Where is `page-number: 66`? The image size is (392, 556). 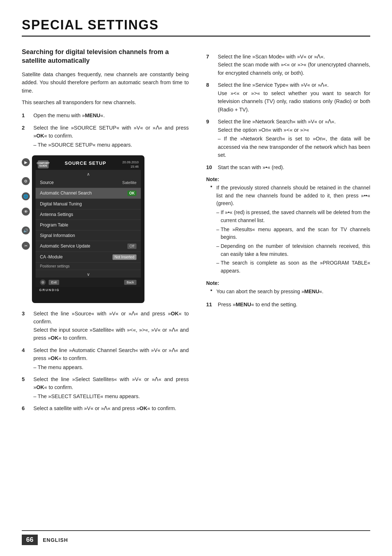 page-number: 66 is located at coordinates (30, 540).